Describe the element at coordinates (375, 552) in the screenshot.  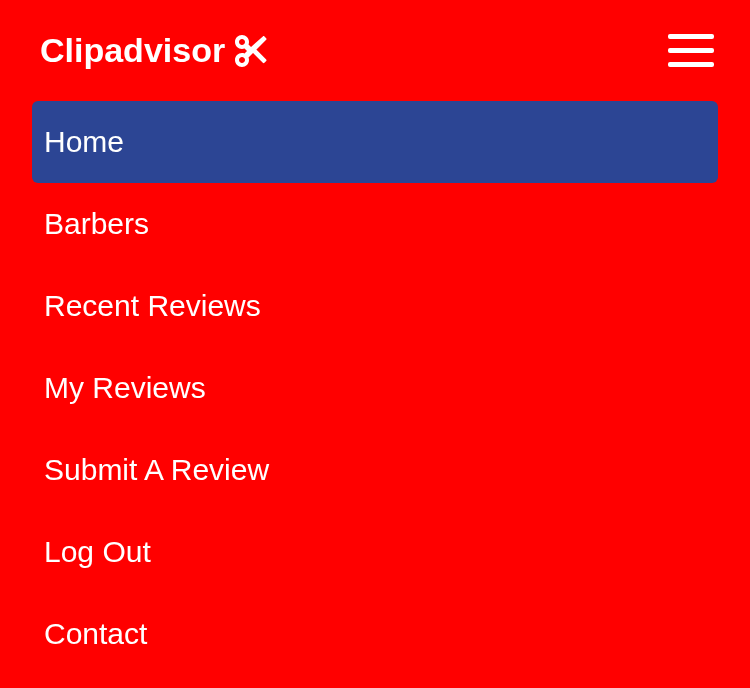
I see `nav-item-log-out: Log Out` at that location.